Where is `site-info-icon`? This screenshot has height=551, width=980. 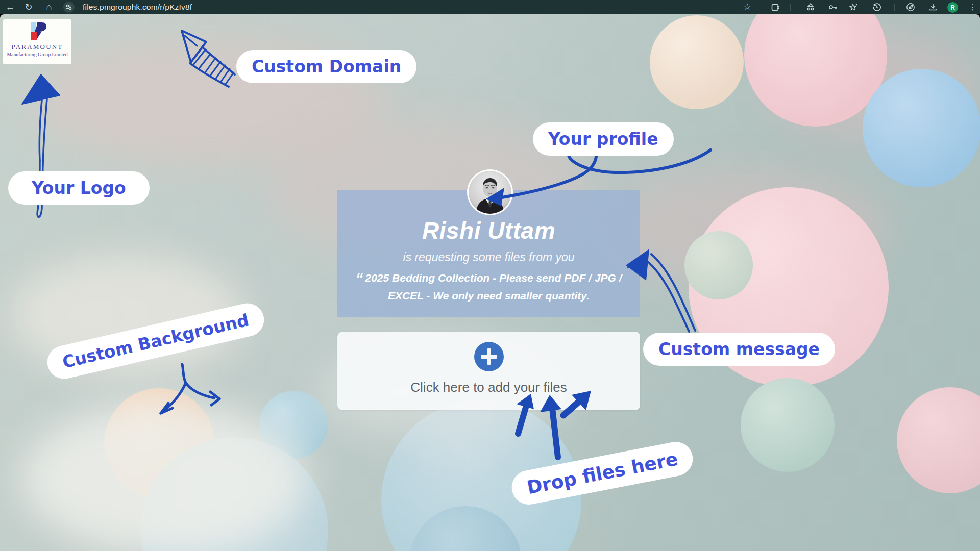 site-info-icon is located at coordinates (69, 7).